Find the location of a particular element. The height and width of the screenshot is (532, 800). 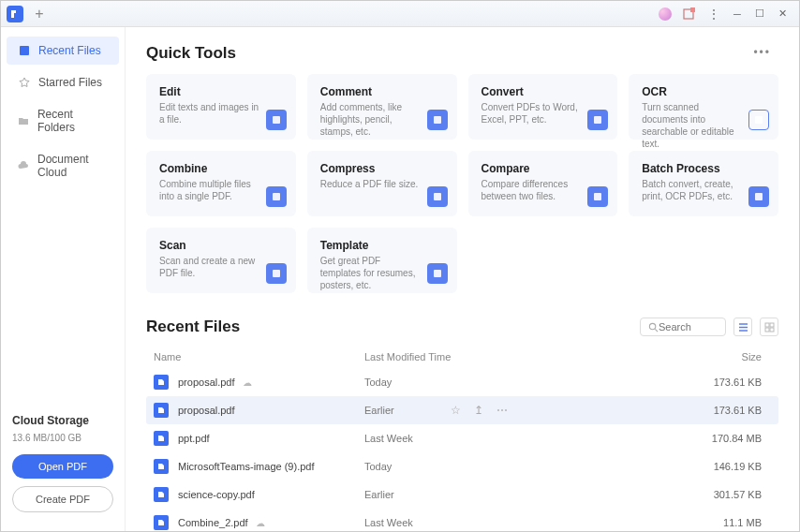

tool-card-compare: CompareCompare differences between two f… is located at coordinates (543, 184).